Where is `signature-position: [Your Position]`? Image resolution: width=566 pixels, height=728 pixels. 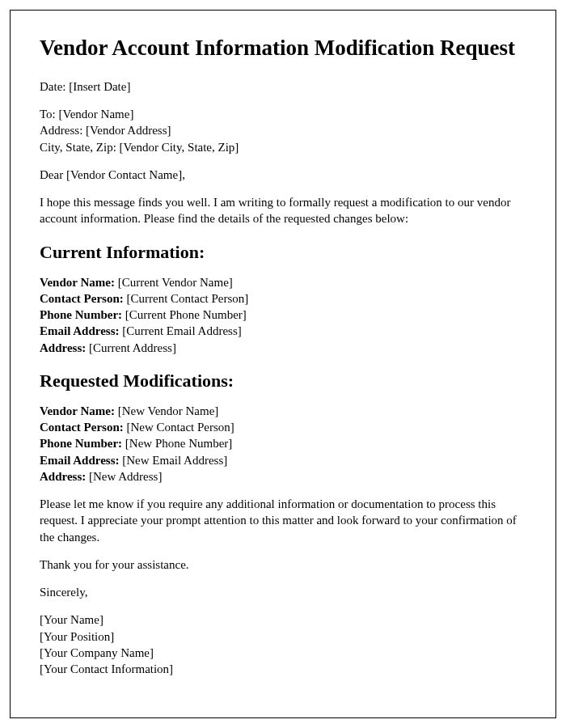
signature-position: [Your Position] is located at coordinates (283, 637).